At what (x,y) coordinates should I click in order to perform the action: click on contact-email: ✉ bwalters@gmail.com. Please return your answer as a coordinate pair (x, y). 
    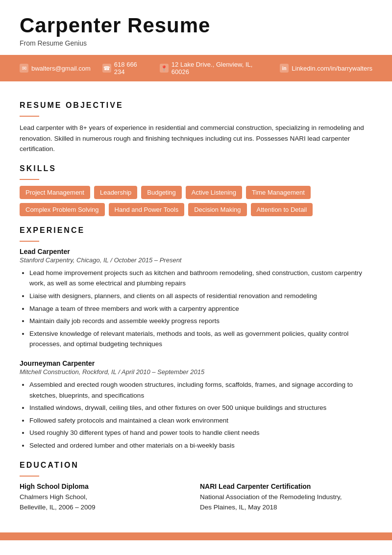
    Looking at the image, I should click on (55, 68).